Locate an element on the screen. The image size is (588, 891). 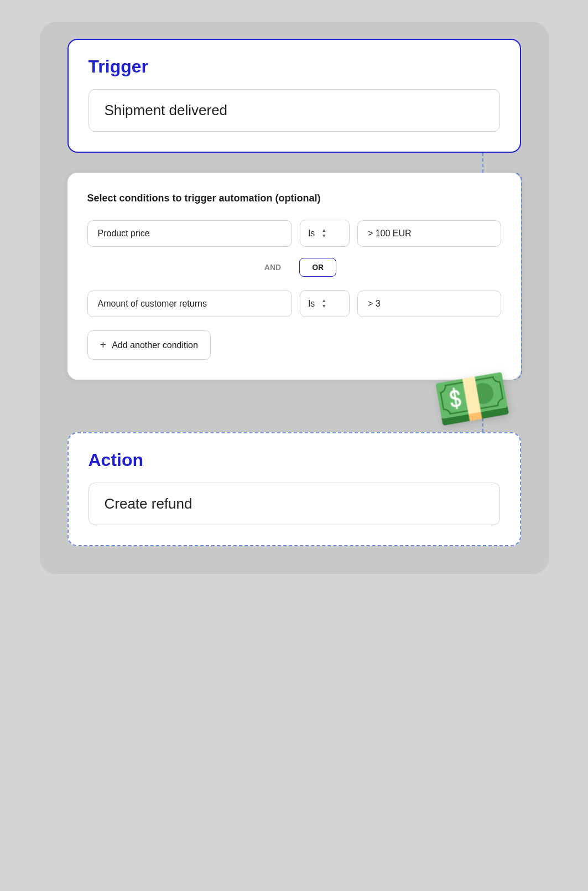
plus-icon: + is located at coordinates (103, 345).